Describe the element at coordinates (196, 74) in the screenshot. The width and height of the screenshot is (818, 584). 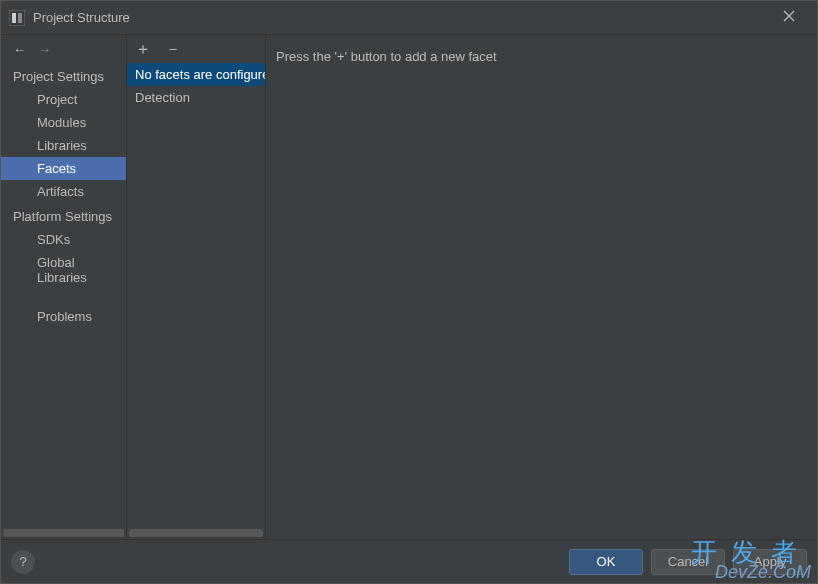
I see `middle-row-no-facets: No facets are configured` at that location.